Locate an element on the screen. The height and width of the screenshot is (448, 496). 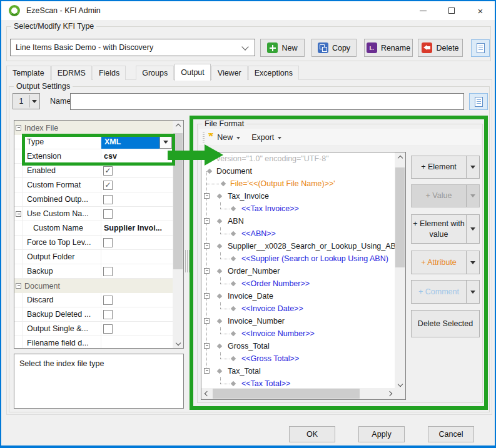
kfi-type-dropdown: Line Items Basic Demo - with Discovery is located at coordinates (133, 47).